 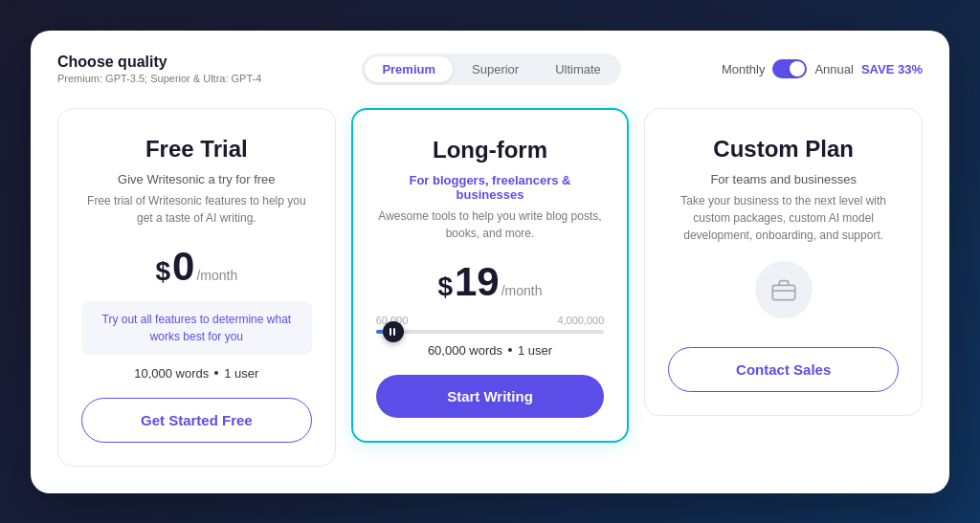 What do you see at coordinates (197, 149) in the screenshot?
I see `free-plan-title: Free Trial` at bounding box center [197, 149].